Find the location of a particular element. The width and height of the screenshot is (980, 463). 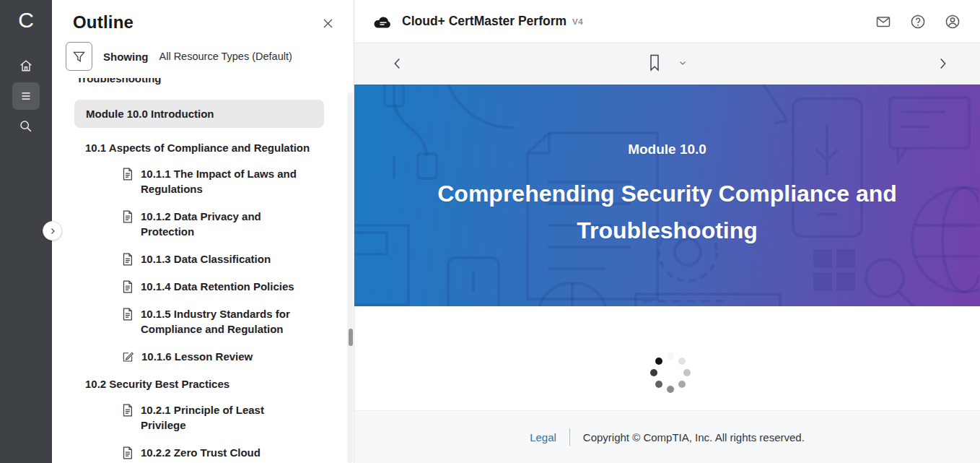

outline-item: 10.2.2 Zero Trust Cloud Security is located at coordinates (237, 454).